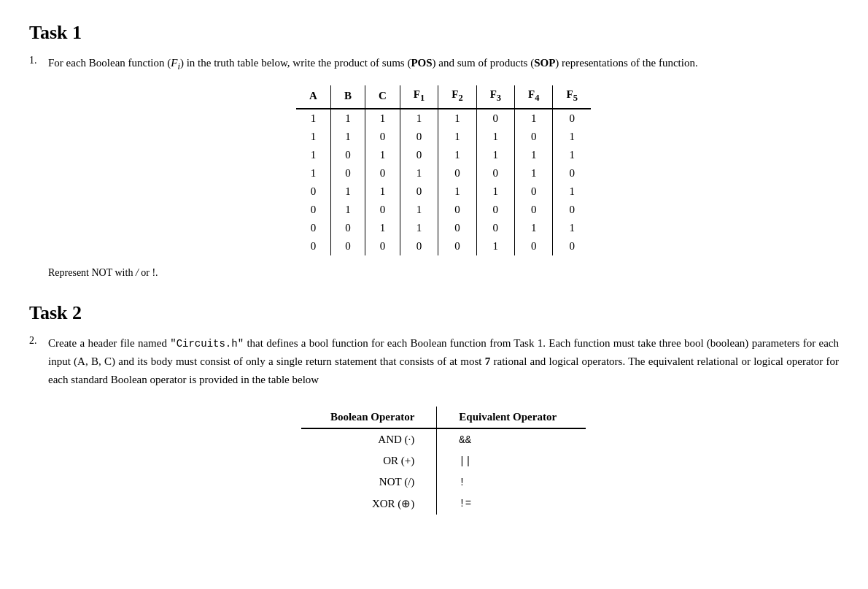 This screenshot has width=868, height=589. Describe the element at coordinates (443, 461) in the screenshot. I see `operator-table: Boolean Operator Equivalent Operator AND…` at that location.